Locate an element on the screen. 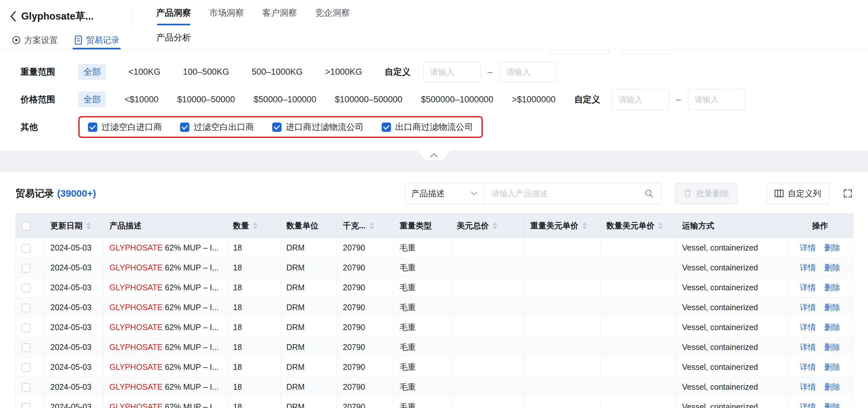  batch-delete-button: 批量删除 is located at coordinates (706, 193).